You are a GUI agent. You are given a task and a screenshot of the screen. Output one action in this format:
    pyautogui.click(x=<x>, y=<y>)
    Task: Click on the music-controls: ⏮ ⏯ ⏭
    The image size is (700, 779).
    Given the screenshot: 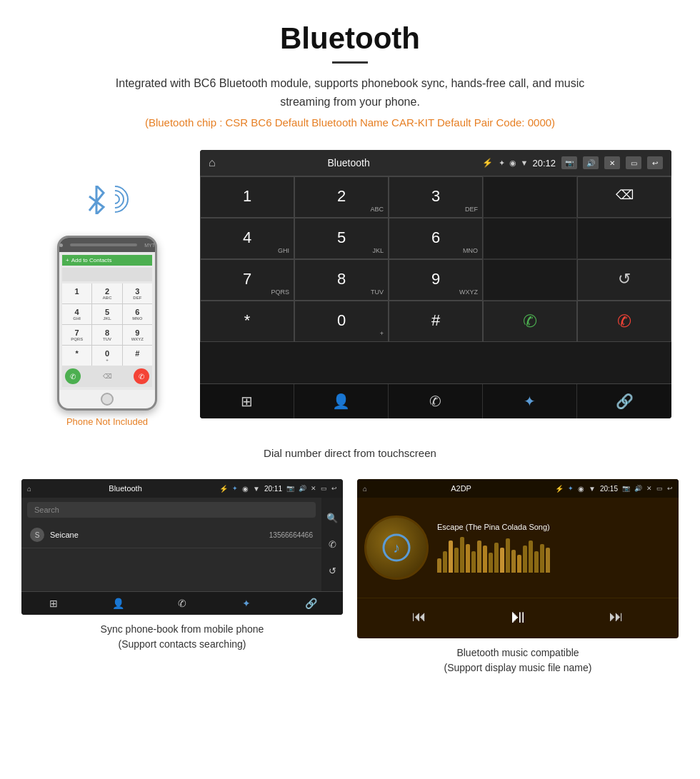 What is the action you would take?
    pyautogui.click(x=518, y=618)
    